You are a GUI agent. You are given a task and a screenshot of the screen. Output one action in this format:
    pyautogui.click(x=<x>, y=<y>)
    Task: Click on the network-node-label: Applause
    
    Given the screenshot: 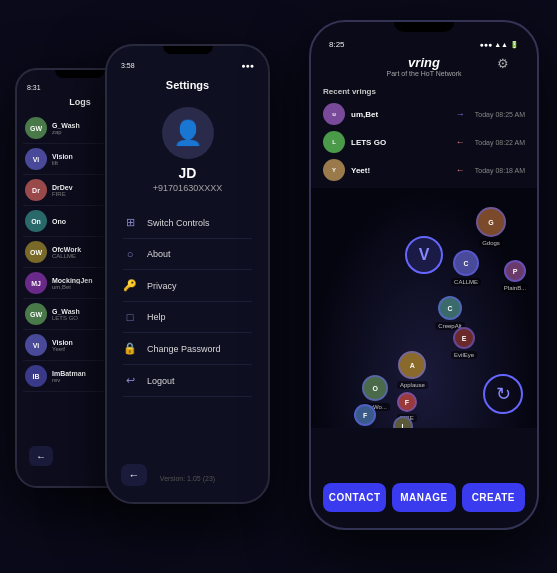 What is the action you would take?
    pyautogui.click(x=412, y=385)
    